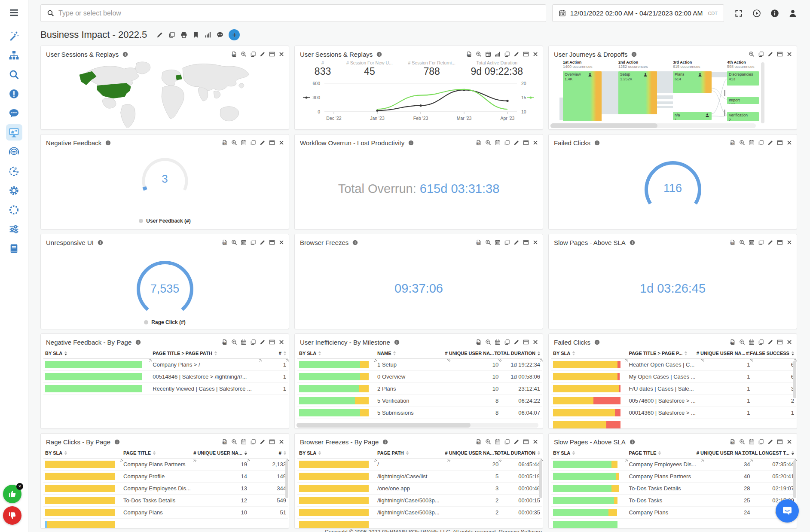 The image size is (810, 532). Describe the element at coordinates (14, 12) in the screenshot. I see `sidebar-item-menu` at that location.